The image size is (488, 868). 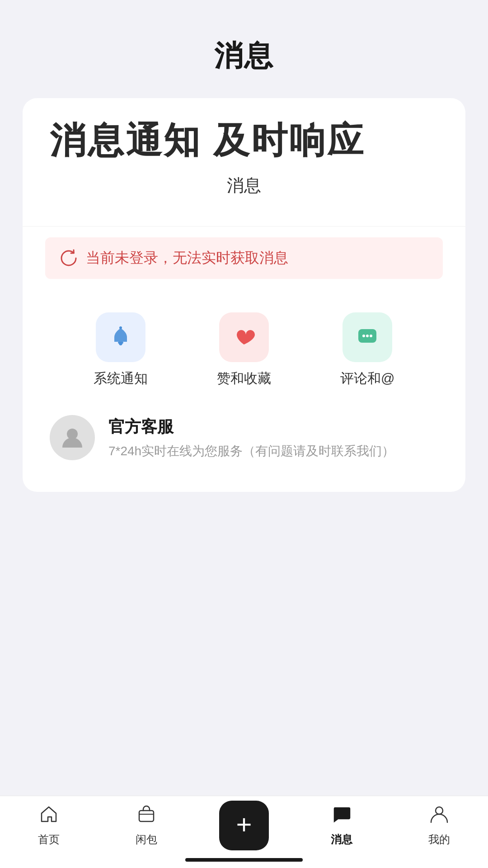 I want to click on page-title: 消息, so click(x=244, y=56).